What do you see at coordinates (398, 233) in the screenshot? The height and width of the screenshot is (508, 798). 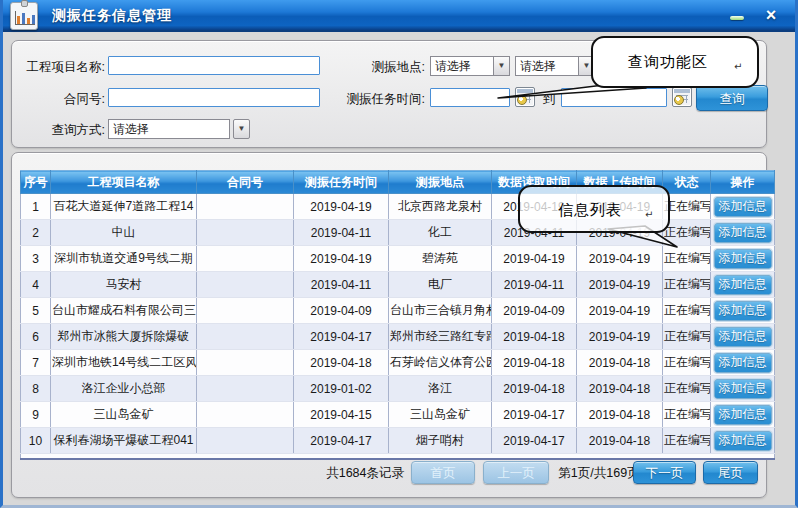 I see `table-row: 2中山2019-04-11化工2019-04-112019-04-19正在编写添…` at bounding box center [398, 233].